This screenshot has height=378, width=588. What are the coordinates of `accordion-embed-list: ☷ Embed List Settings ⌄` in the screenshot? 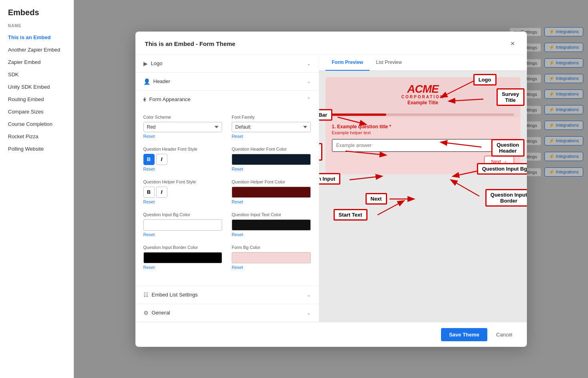 It's located at (227, 295).